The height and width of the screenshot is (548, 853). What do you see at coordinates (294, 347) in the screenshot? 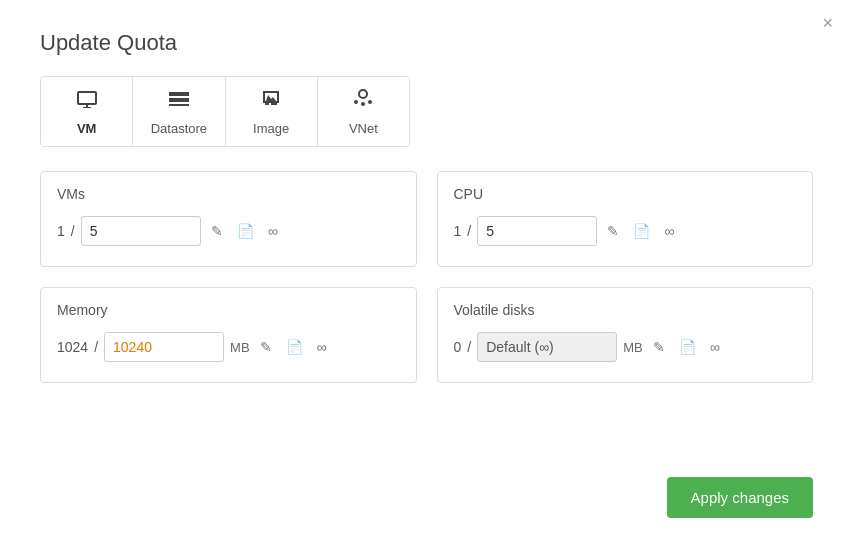
I see `memory-copy-btn: 📄` at bounding box center [294, 347].